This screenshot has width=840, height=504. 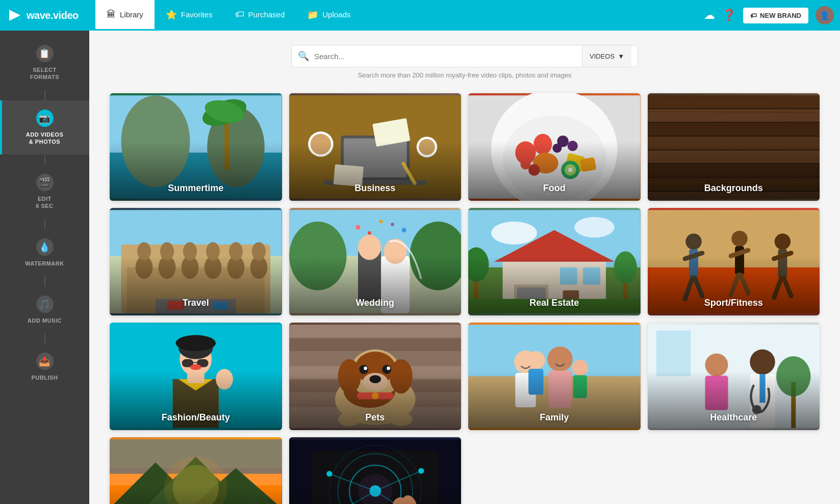 What do you see at coordinates (260, 15) in the screenshot?
I see `tab-purchased: 🏷 Purchased` at bounding box center [260, 15].